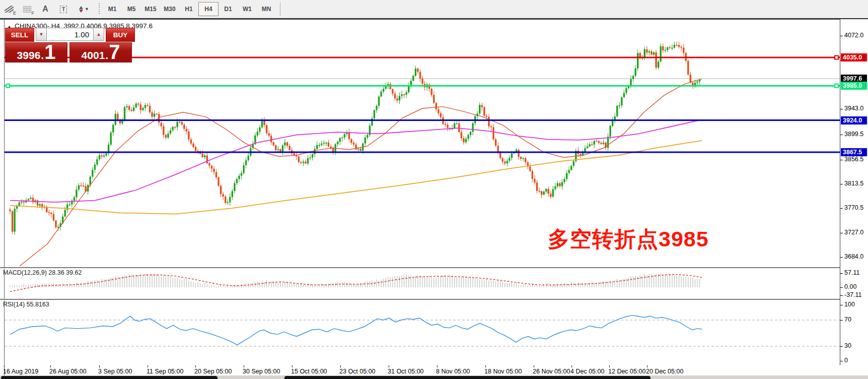 This screenshot has width=868, height=379. What do you see at coordinates (357, 371) in the screenshot?
I see `time-axis-label: 23 Oct 05:00` at bounding box center [357, 371].